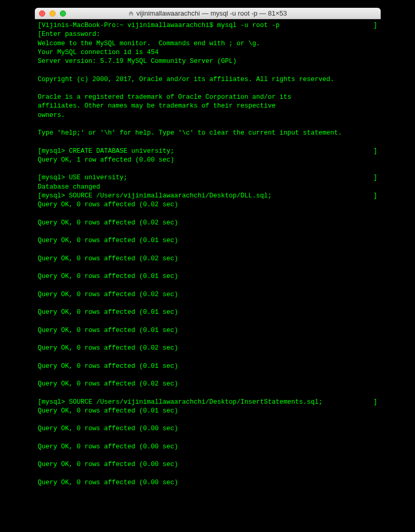  I want to click on mysql-source2-line: [mysql> SOURCE /Users/vijinimallawaarach…, so click(208, 402).